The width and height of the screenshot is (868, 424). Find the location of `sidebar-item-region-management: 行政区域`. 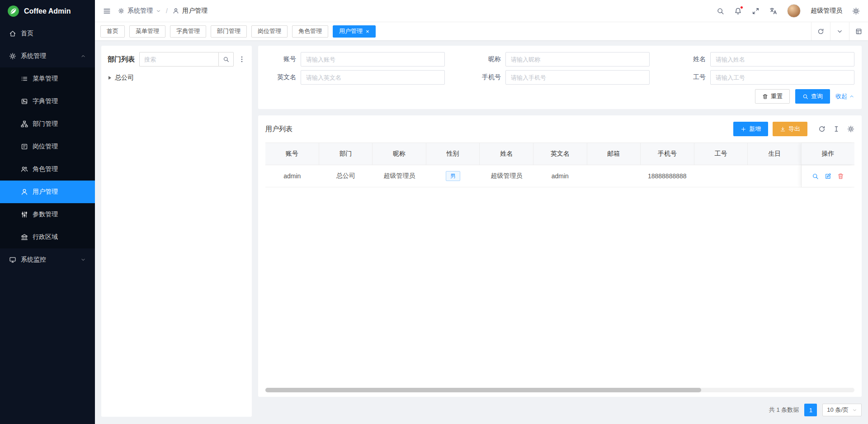

sidebar-item-region-management: 行政区域 is located at coordinates (47, 237).